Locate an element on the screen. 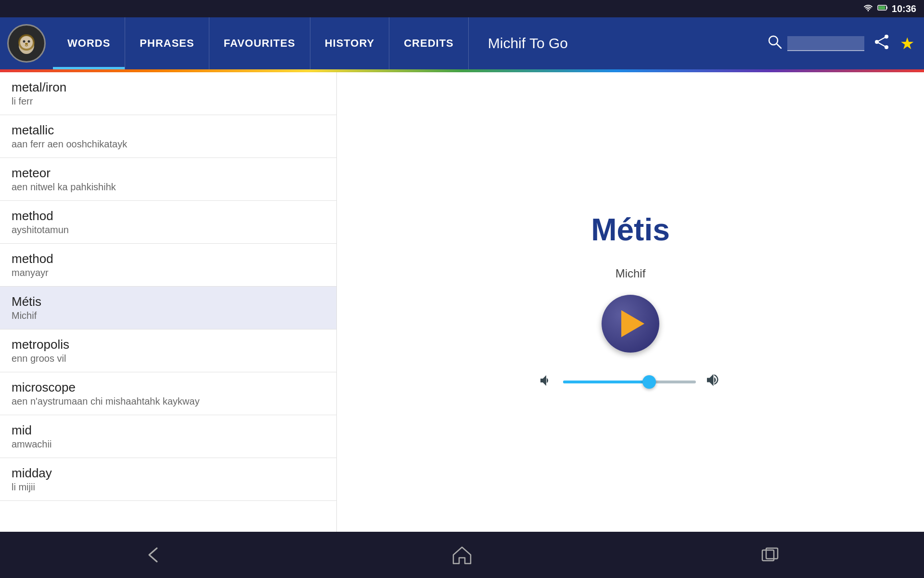 The height and width of the screenshot is (578, 924). word-michif: li ferr is located at coordinates (168, 101).